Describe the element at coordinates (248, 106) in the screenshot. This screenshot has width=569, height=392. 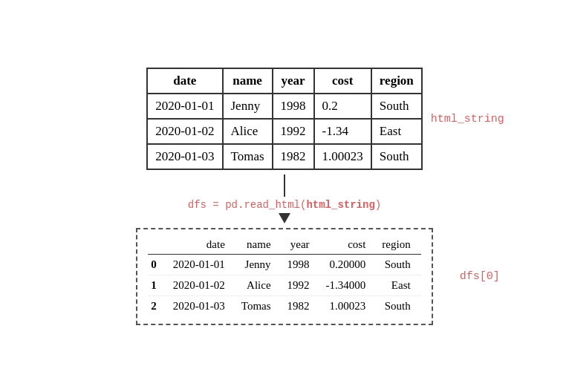
I see `top-table-cell: Jenny` at that location.